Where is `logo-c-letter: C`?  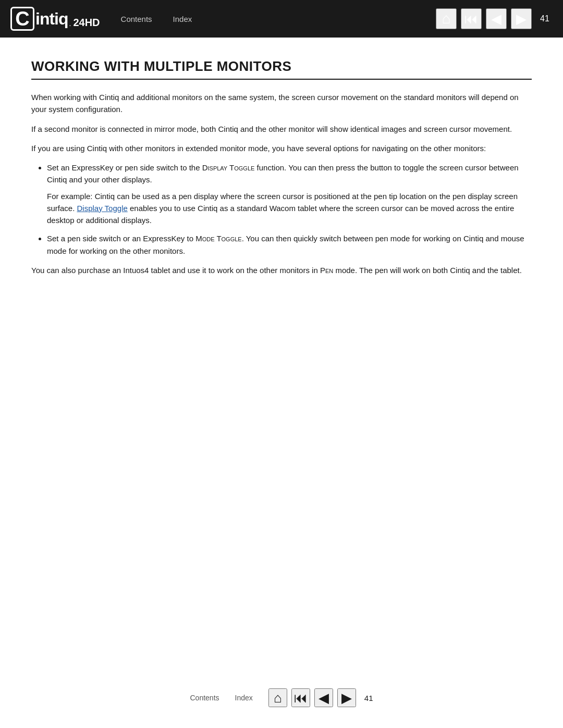 logo-c-letter: C is located at coordinates (22, 19).